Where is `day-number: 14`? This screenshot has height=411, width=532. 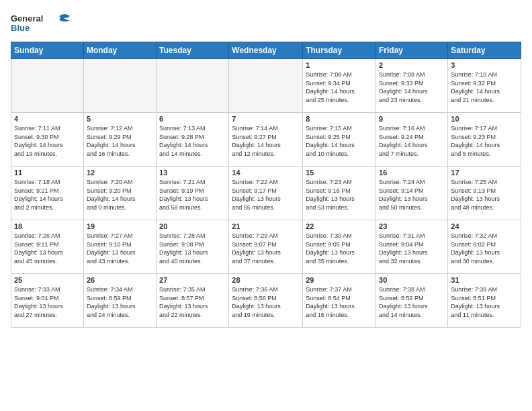
day-number: 14 is located at coordinates (266, 173).